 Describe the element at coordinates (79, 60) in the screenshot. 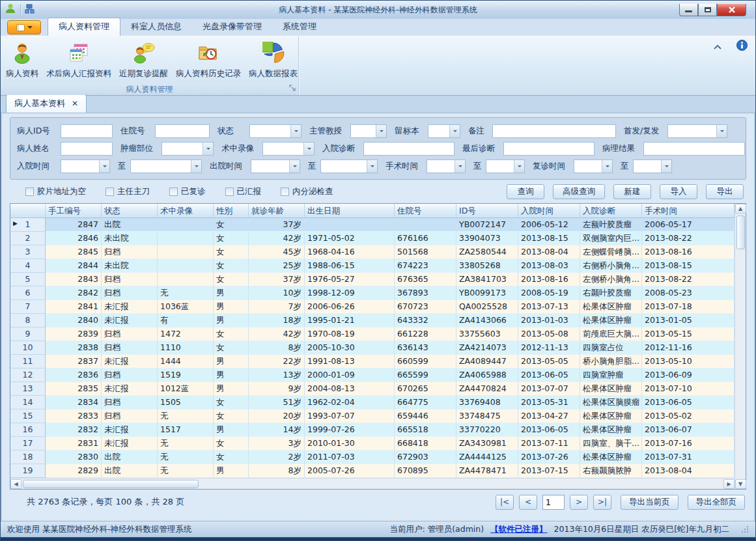

I see `postop-report-button: 术后病人汇报资料` at that location.